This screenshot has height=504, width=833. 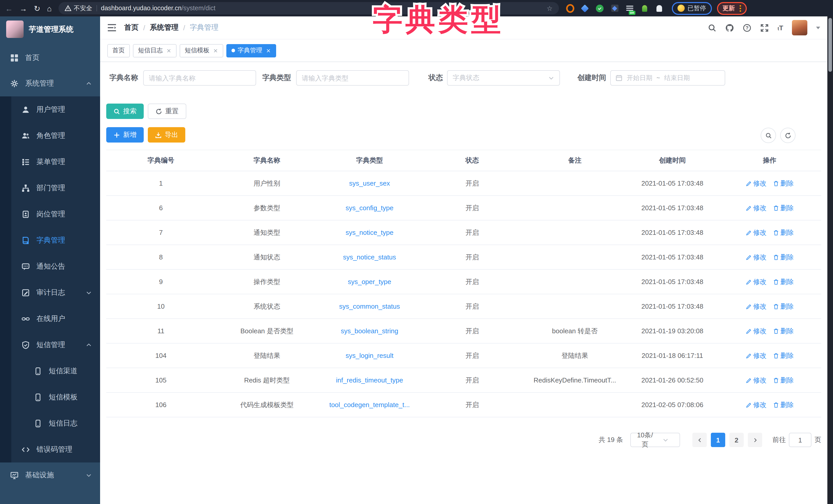 What do you see at coordinates (800, 440) in the screenshot?
I see `goto-page-input` at bounding box center [800, 440].